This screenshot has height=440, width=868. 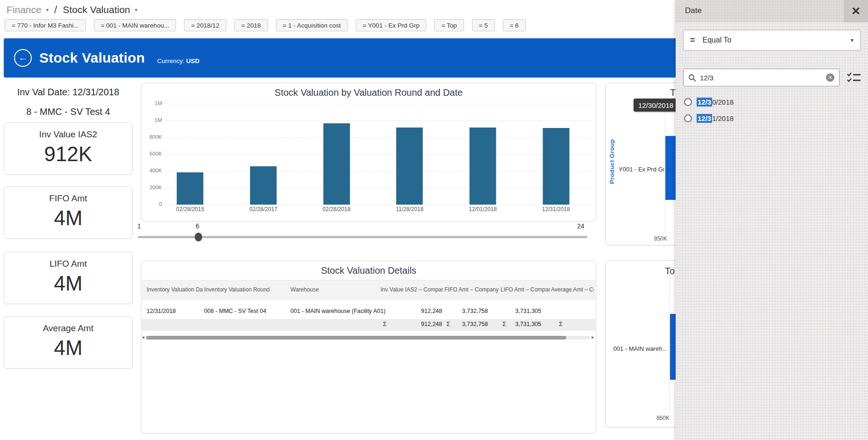 What do you see at coordinates (414, 324) in the screenshot?
I see `summary-inv-value-ias2: 912,248` at bounding box center [414, 324].